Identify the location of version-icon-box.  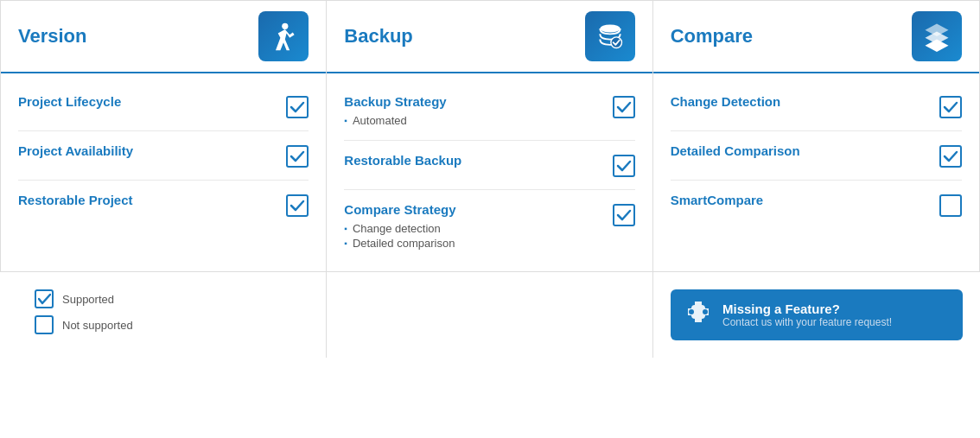
(283, 36).